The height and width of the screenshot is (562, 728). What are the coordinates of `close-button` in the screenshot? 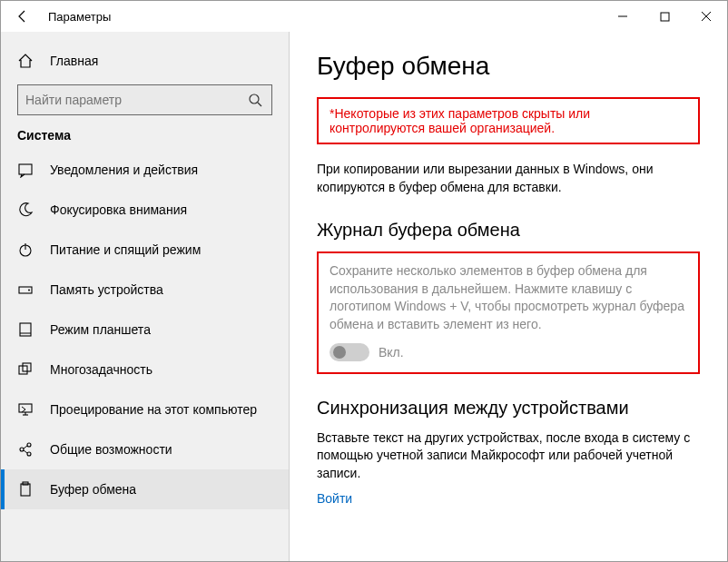 It's located at (706, 16).